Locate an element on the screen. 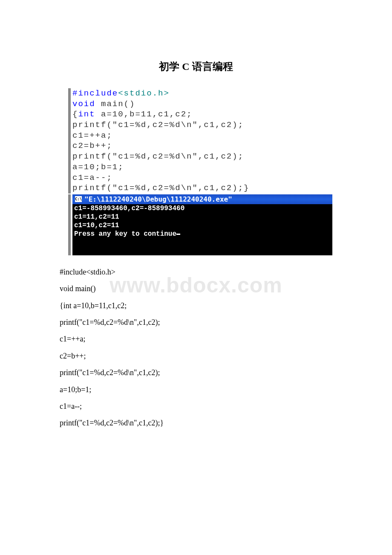 This screenshot has width=392, height=555. code-line: printf("c1=%d,c2=%d\n",c1,c2);} is located at coordinates (202, 188).